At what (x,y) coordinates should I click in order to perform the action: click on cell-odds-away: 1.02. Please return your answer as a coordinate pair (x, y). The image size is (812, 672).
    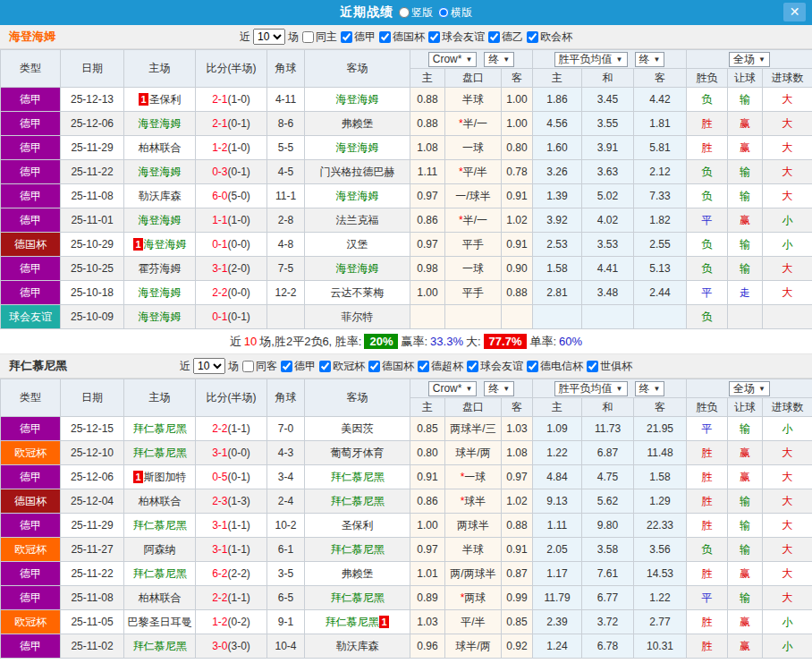
    Looking at the image, I should click on (517, 220).